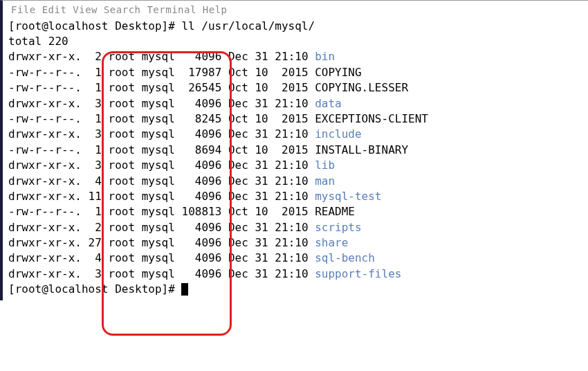 The image size is (588, 371). What do you see at coordinates (295, 181) in the screenshot?
I see `list-row: drwxr-xr-x. 4 root mysql 4096 Dec 31 21:…` at bounding box center [295, 181].